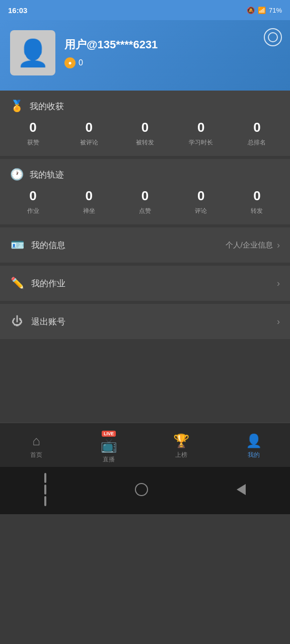 The height and width of the screenshot is (644, 290). I want to click on my-homework-label: 我的作业, so click(48, 284).